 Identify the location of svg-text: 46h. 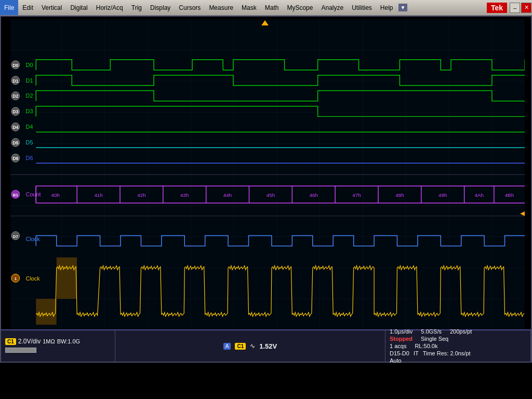
(314, 195).